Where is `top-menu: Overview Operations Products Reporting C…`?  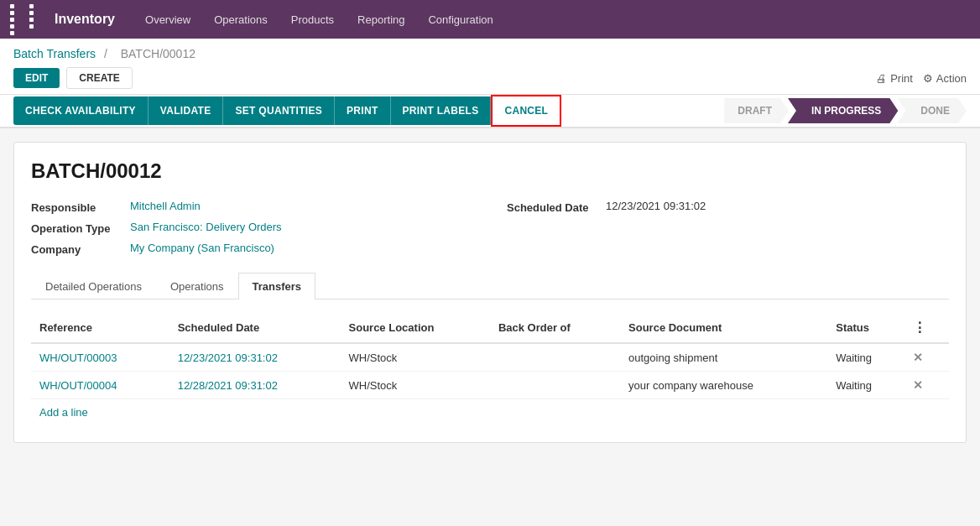 top-menu: Overview Operations Products Reporting C… is located at coordinates (319, 20).